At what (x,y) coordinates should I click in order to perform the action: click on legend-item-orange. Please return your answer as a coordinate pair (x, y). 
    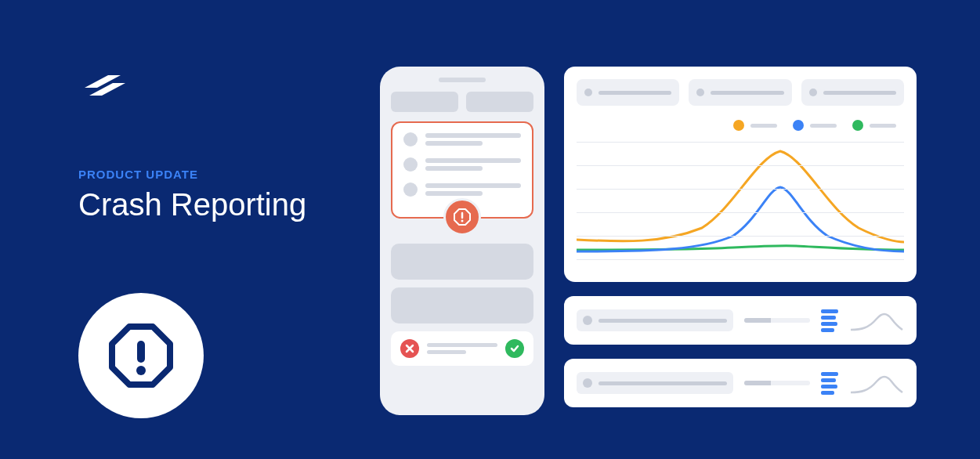
    Looking at the image, I should click on (755, 125).